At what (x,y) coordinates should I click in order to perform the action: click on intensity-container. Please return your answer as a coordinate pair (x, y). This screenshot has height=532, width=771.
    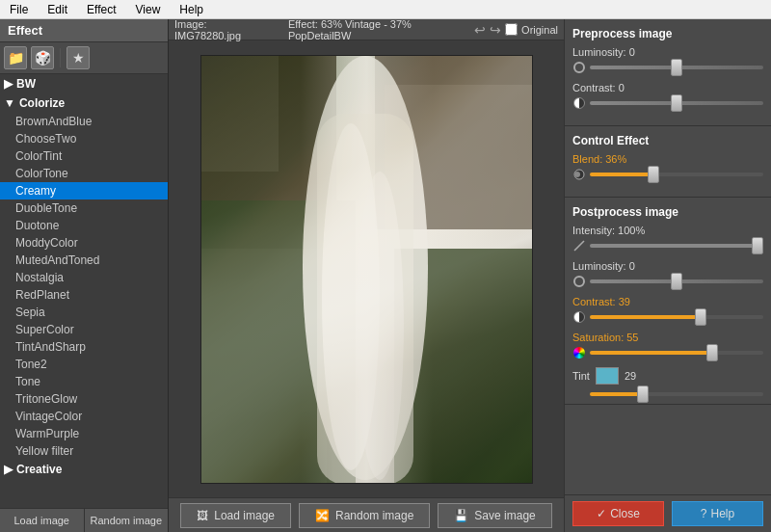
    Looking at the image, I should click on (668, 246).